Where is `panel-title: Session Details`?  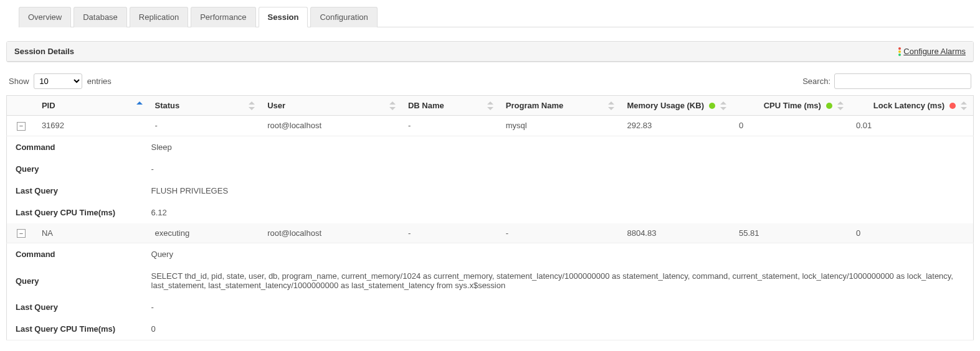
panel-title: Session Details is located at coordinates (44, 51).